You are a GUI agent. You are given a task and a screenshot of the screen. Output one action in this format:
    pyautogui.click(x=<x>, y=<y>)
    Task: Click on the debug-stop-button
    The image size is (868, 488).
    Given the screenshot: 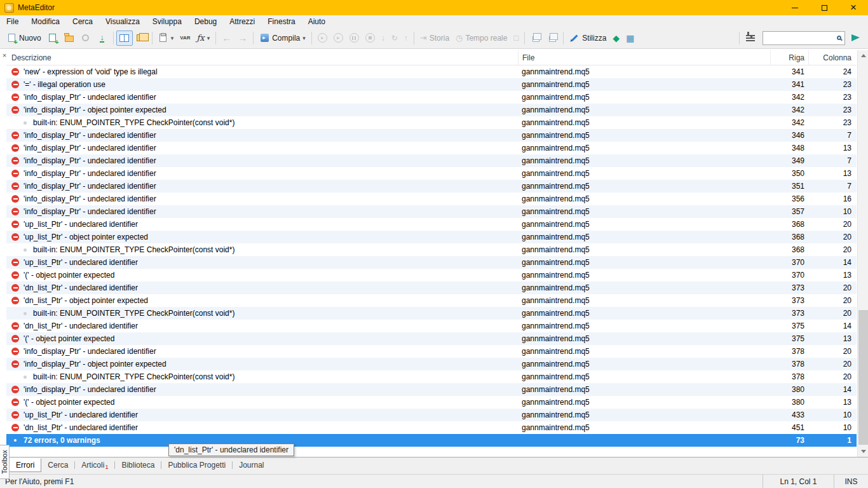 What is the action you would take?
    pyautogui.click(x=370, y=38)
    